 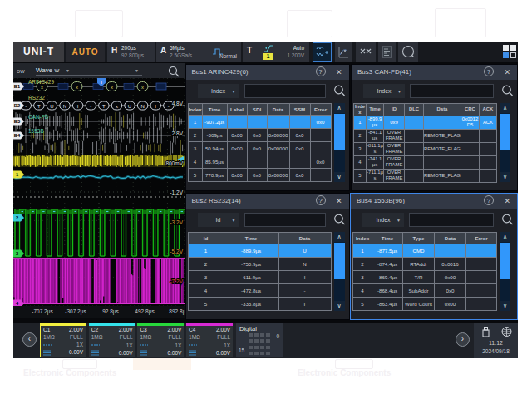 What do you see at coordinates (426, 135) in the screenshot?
I see `bus3-row-2: 2-841.1µsOVER FRAMEREMOTE_FLAG` at bounding box center [426, 135].